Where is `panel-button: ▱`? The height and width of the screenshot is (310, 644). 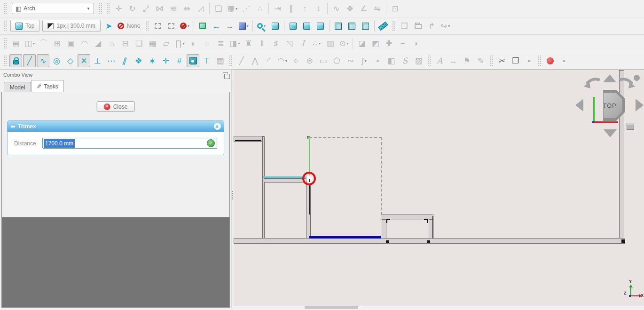
panel-button: ▱ is located at coordinates (166, 43).